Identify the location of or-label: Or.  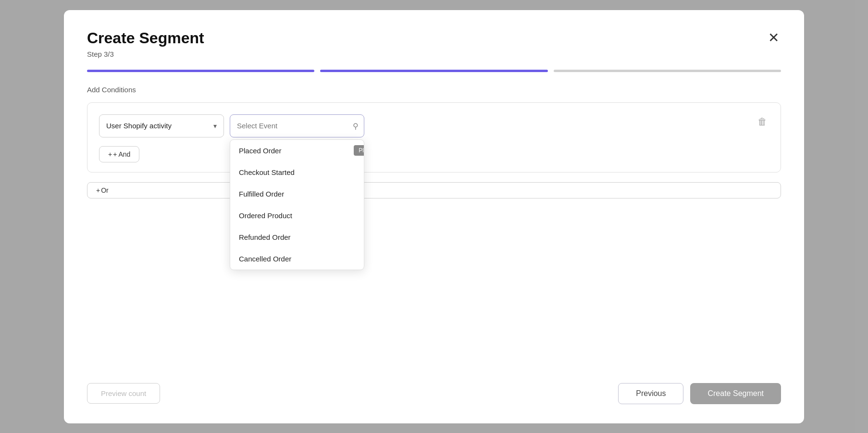
(105, 190).